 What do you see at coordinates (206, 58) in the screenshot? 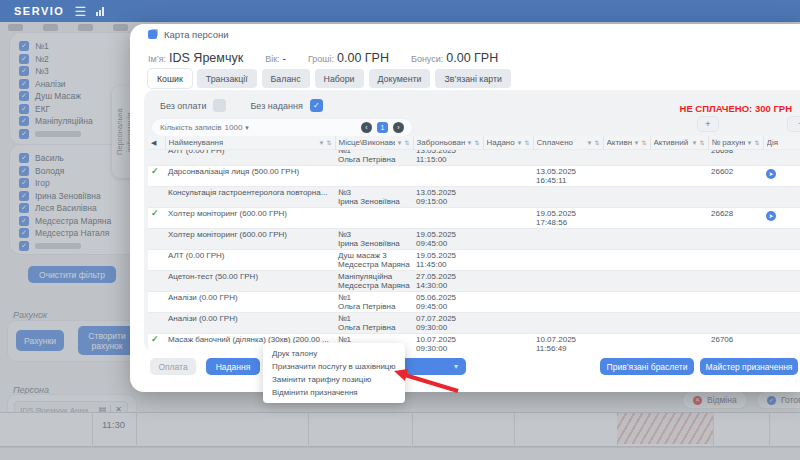
I see `person-name: IDS Яремчук` at bounding box center [206, 58].